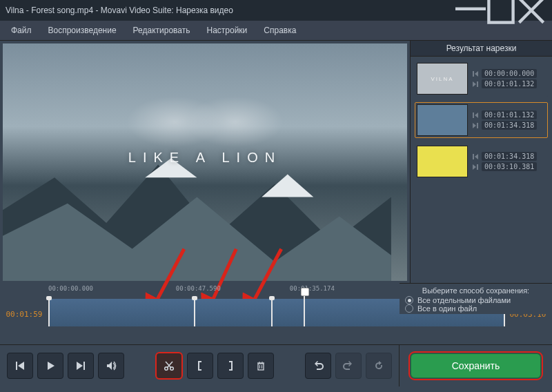 This screenshot has width=552, height=392. What do you see at coordinates (476, 291) in the screenshot?
I see `save-options-label: Выберите способ сохранения:` at bounding box center [476, 291].